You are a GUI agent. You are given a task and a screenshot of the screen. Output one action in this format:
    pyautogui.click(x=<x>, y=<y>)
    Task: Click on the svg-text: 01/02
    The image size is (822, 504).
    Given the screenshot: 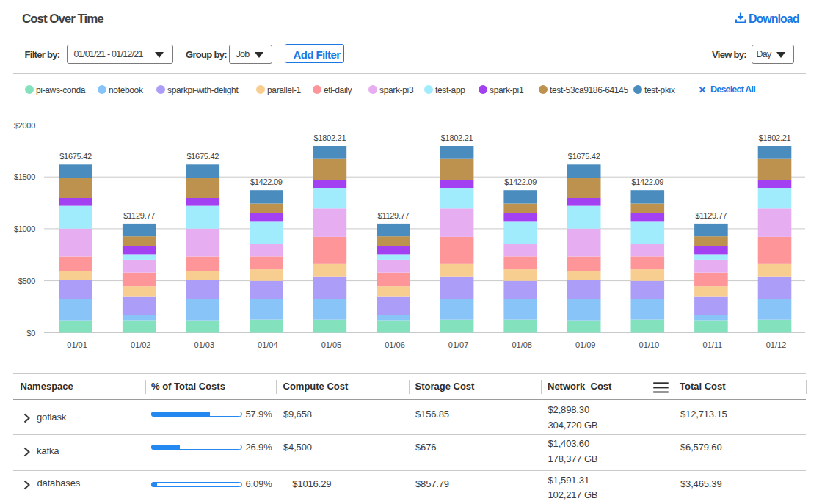 What is the action you would take?
    pyautogui.click(x=141, y=345)
    